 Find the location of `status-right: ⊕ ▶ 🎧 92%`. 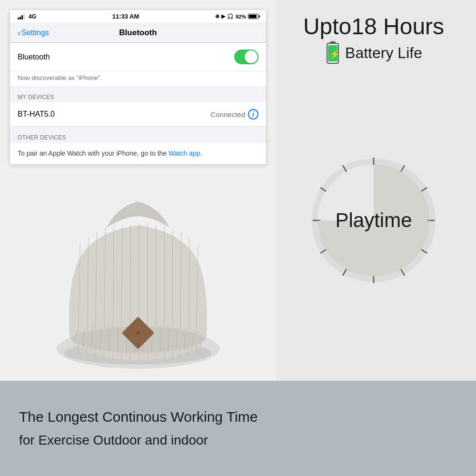

status-right: ⊕ ▶ 🎧 92% is located at coordinates (237, 16).